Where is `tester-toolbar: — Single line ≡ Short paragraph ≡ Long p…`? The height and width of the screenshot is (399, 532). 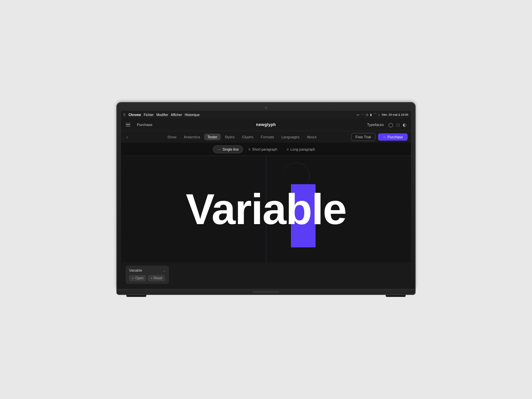 tester-toolbar: — Single line ≡ Short paragraph ≡ Long p… is located at coordinates (266, 149).